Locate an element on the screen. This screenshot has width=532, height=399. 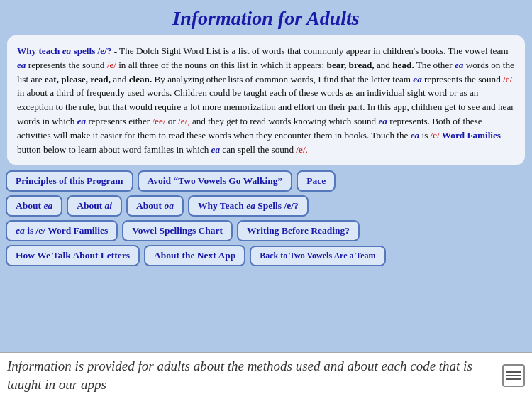
body-text-3: and is located at coordinates (384, 65).